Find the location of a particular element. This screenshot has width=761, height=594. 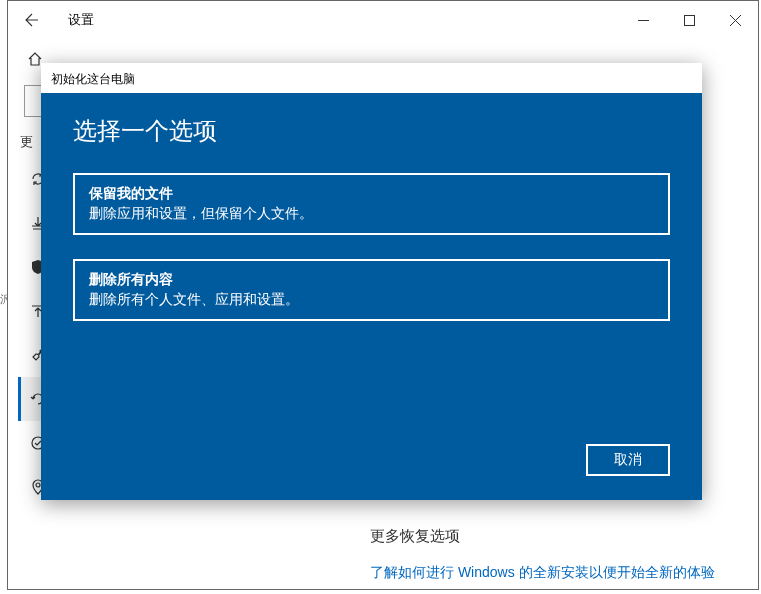

option-keep-files: 保留我的文件 删除应用和设置，但保留个人文件。 is located at coordinates (372, 204).